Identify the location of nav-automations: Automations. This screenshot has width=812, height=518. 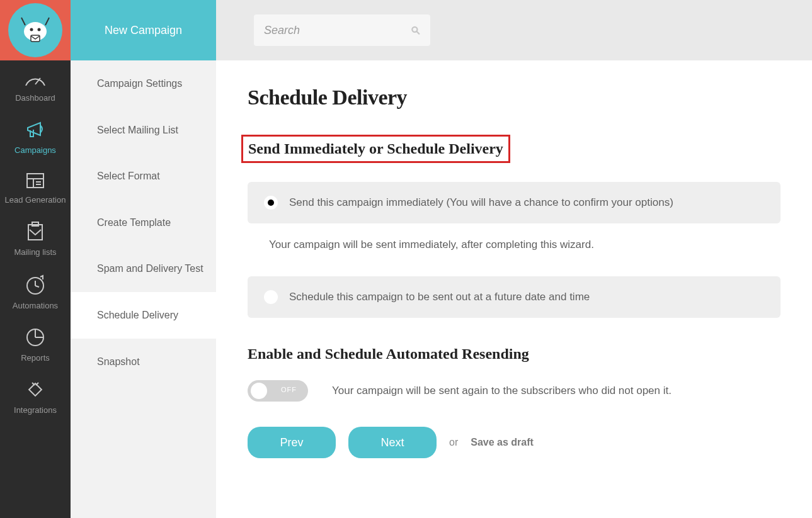
(35, 291).